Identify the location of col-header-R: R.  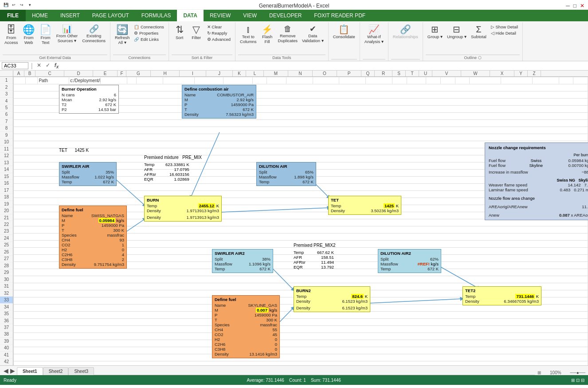
(384, 74).